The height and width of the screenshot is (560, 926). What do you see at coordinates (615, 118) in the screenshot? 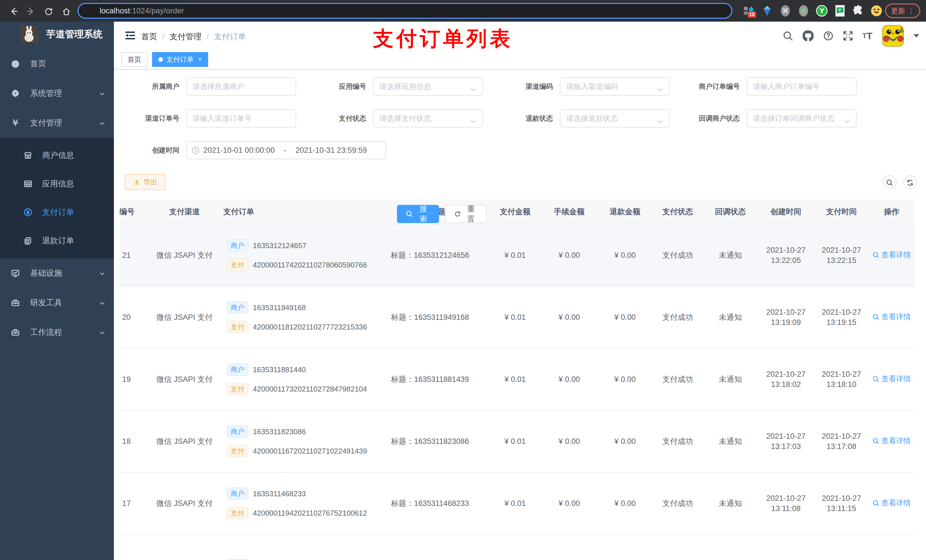
I see `filter-select: 请选择退款状态` at bounding box center [615, 118].